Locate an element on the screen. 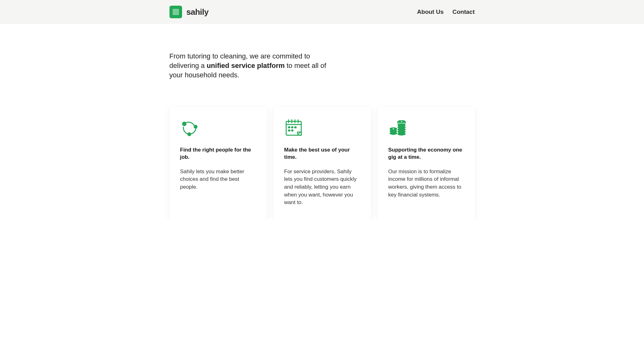 This screenshot has height=360, width=644. logo-mark-icon is located at coordinates (176, 12).